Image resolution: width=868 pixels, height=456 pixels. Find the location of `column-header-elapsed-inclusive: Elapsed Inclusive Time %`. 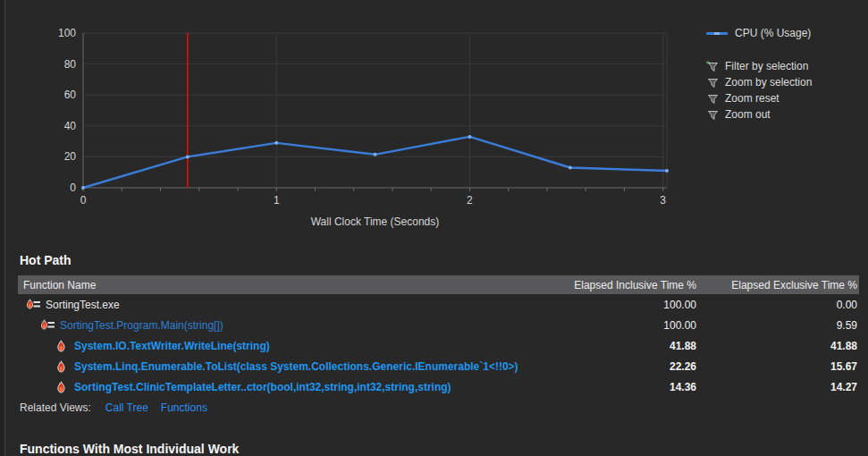

column-header-elapsed-inclusive: Elapsed Inclusive Time % is located at coordinates (618, 285).